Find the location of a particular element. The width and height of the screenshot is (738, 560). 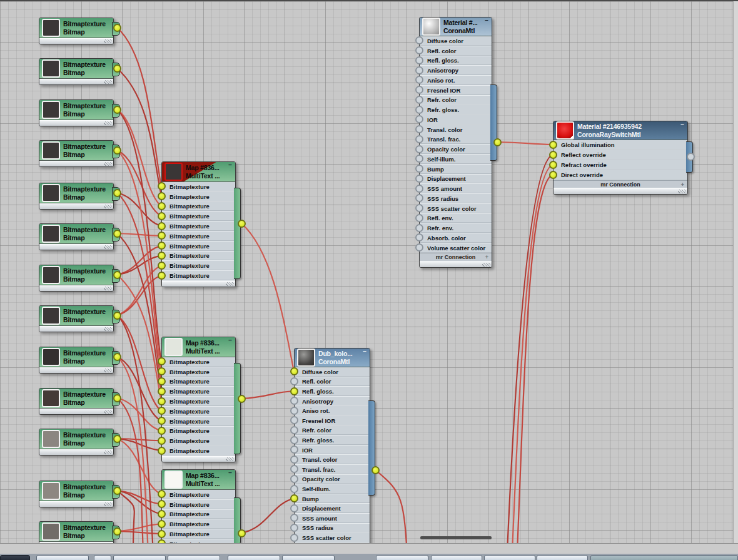

node-coronarayswitchmtl-header: Material #2146935942CoronaRaySwitchMtl− is located at coordinates (620, 131).